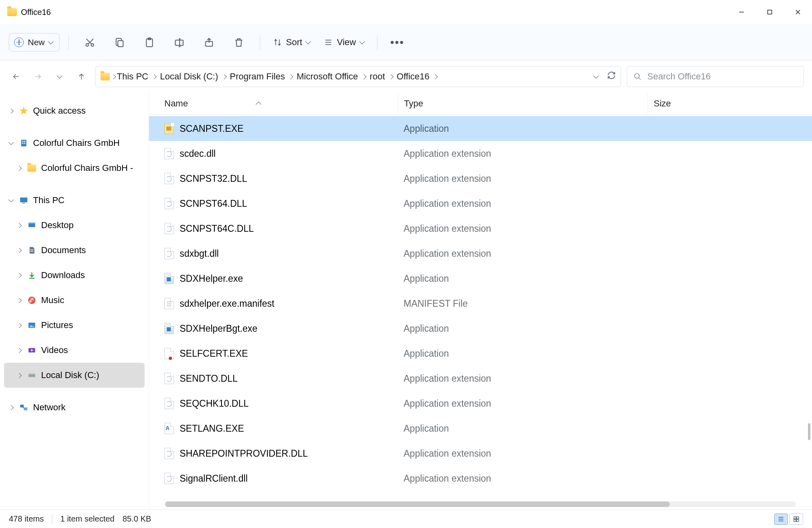 This screenshot has height=528, width=812. I want to click on sidebar-item-this-pc: This PC, so click(74, 200).